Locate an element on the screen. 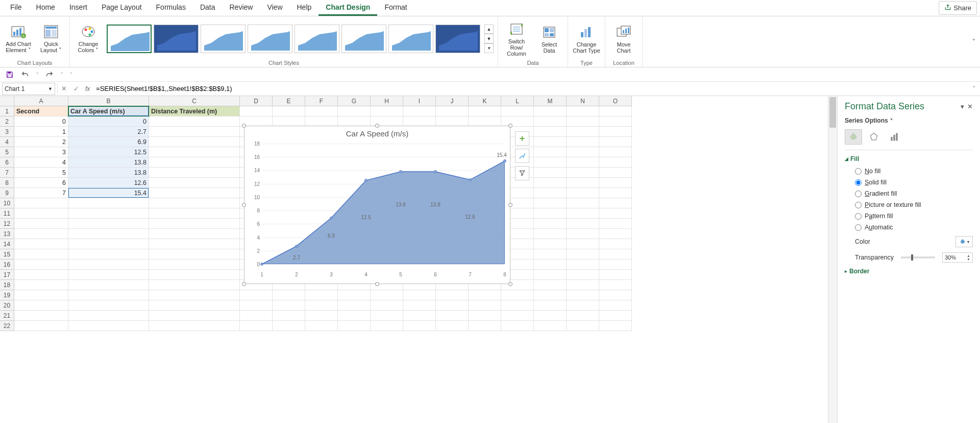  cell-A10 is located at coordinates (41, 203).